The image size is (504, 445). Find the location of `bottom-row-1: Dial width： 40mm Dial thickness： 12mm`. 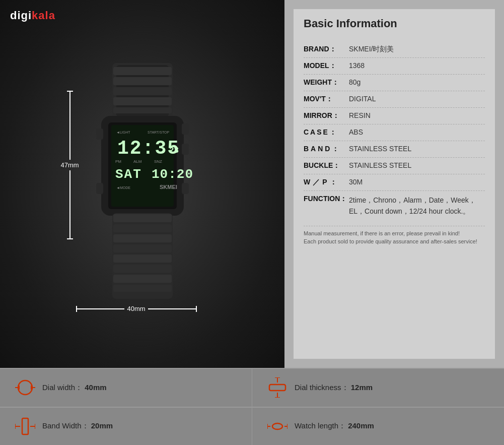

bottom-row-1: Dial width： 40mm Dial thickness： 12mm is located at coordinates (252, 388).